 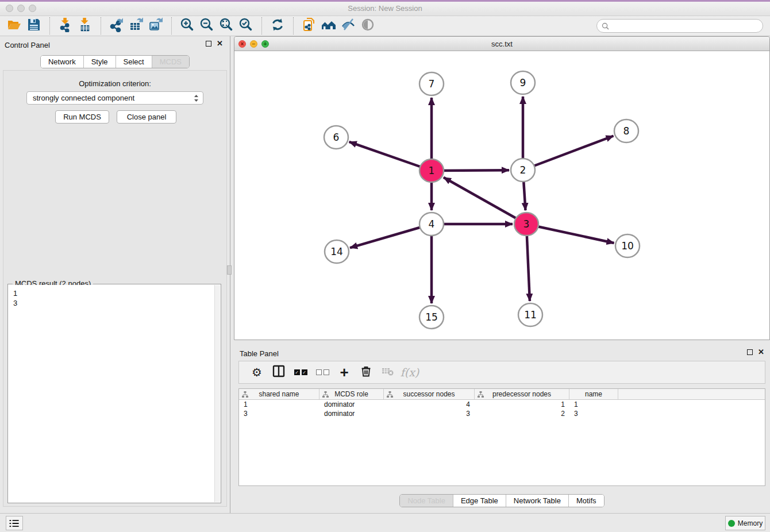 What do you see at coordinates (530, 315) in the screenshot?
I see `graph-node-11: 11` at bounding box center [530, 315].